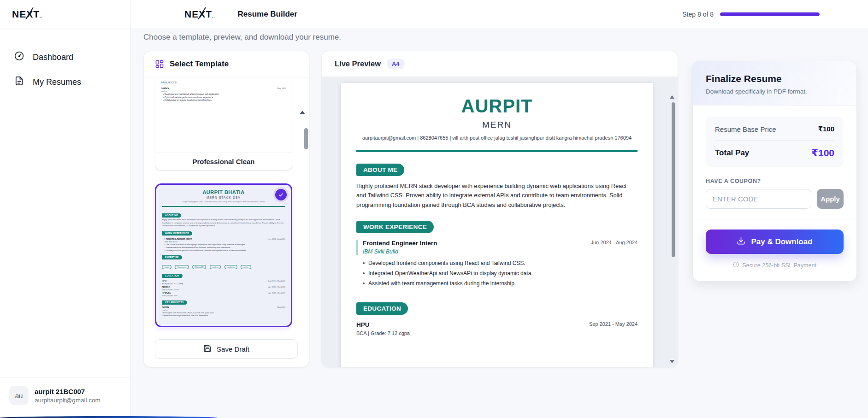 The image size is (868, 418). I want to click on thumb-bullet: Led a team of interns in developing a re…, so click(225, 244).